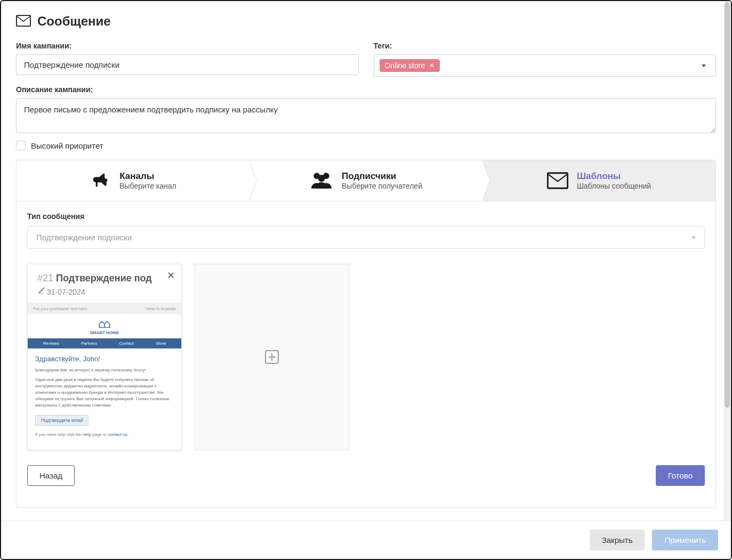 This screenshot has height=560, width=732. I want to click on modal-footer: Закрыть Применить, so click(366, 540).